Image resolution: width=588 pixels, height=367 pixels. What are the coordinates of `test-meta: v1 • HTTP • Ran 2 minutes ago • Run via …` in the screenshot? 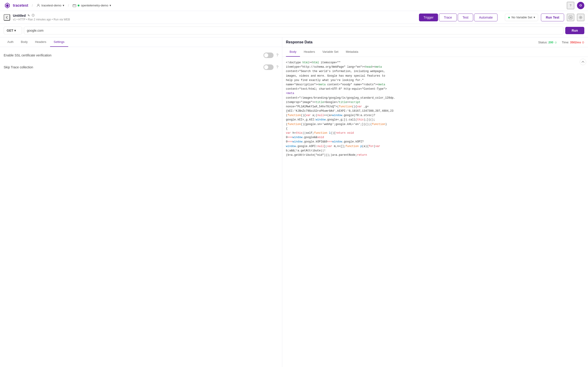 It's located at (212, 19).